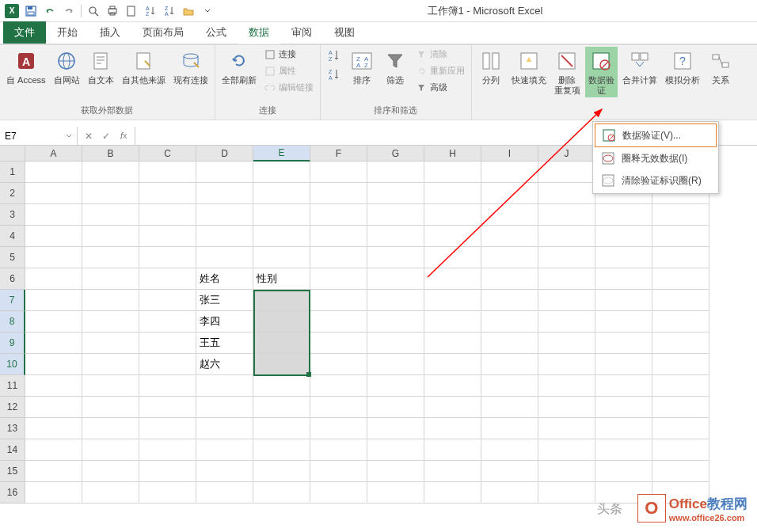 The height and width of the screenshot is (532, 757). Describe the element at coordinates (453, 154) in the screenshot. I see `col-header-H: H` at that location.